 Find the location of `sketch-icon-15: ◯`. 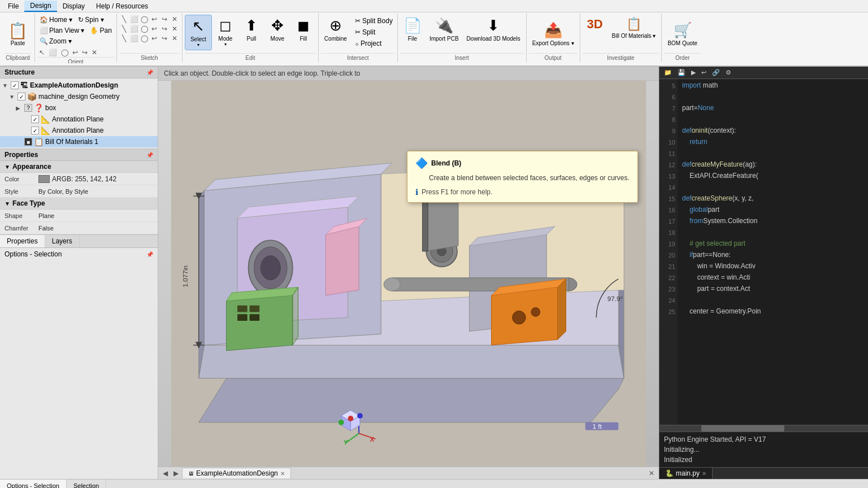

sketch-icon-15: ◯ is located at coordinates (145, 38).